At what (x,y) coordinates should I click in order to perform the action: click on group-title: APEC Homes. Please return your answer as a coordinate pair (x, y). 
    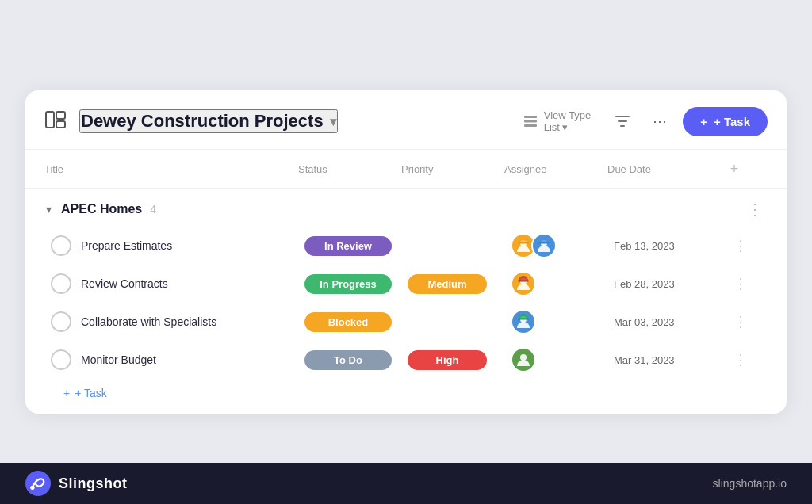
    Looking at the image, I should click on (102, 209).